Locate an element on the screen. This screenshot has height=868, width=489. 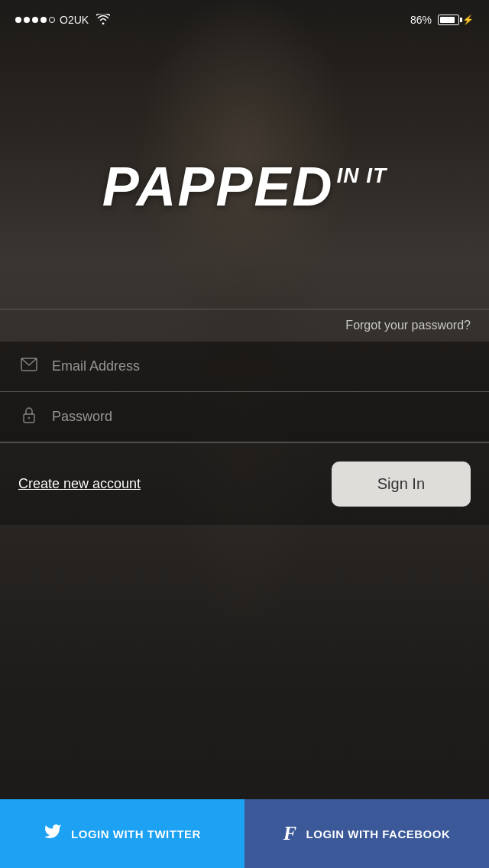
password-input-row is located at coordinates (244, 417).